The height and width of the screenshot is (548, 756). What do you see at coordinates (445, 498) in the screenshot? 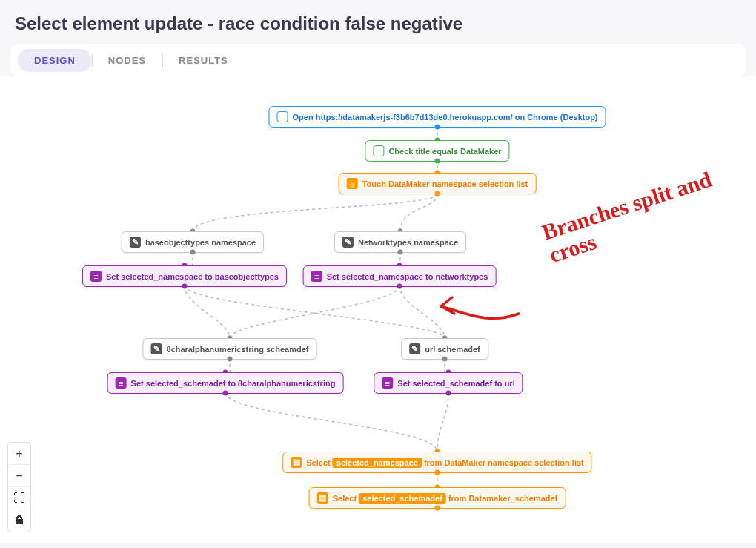
I see `node-text: Select selected_schemadef from Datamaker…` at bounding box center [445, 498].